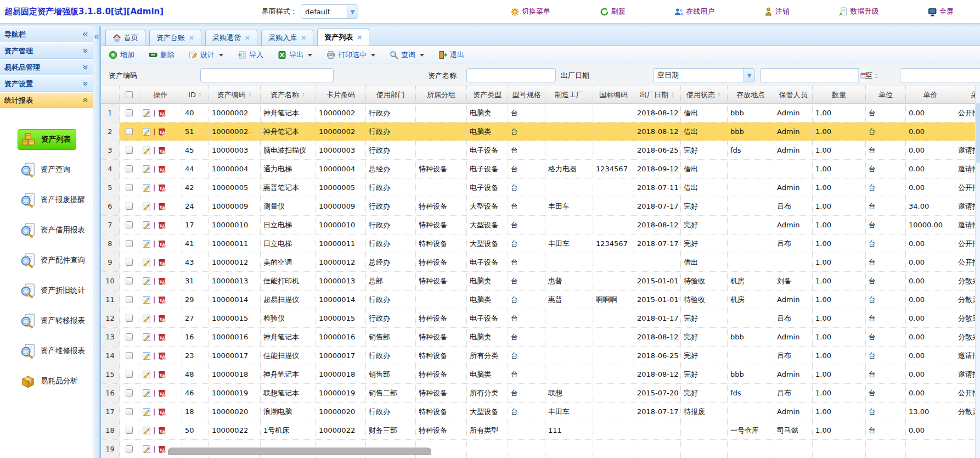  What do you see at coordinates (487, 94) in the screenshot?
I see `column-header-type: 资产类型` at bounding box center [487, 94].